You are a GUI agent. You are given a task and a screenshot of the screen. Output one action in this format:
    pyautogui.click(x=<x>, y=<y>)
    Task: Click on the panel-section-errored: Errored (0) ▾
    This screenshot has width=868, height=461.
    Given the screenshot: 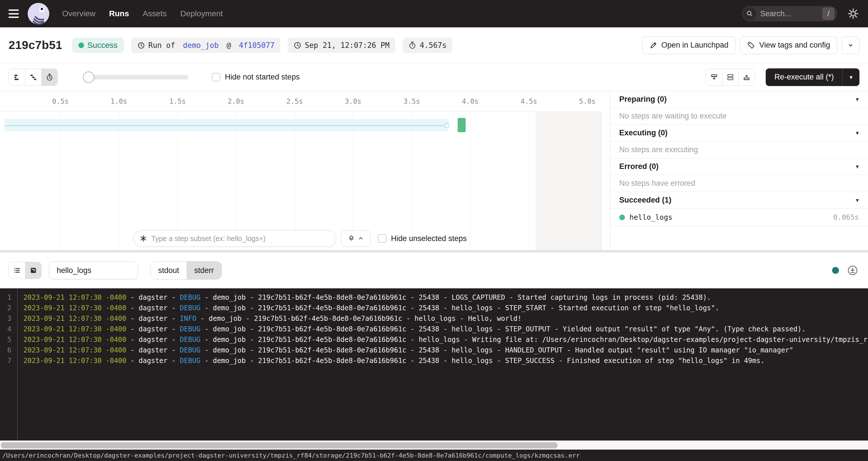 What is the action you would take?
    pyautogui.click(x=739, y=166)
    